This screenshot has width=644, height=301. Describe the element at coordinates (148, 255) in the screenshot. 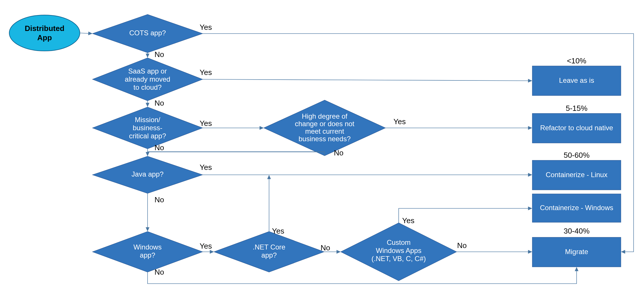

I see `win-text-2: app?` at that location.